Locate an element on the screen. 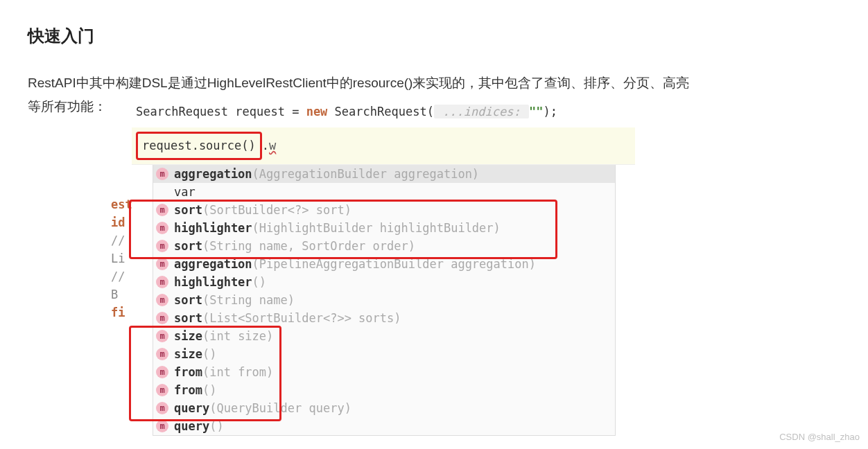 The image size is (868, 449). gutter-line: fi is located at coordinates (122, 312).